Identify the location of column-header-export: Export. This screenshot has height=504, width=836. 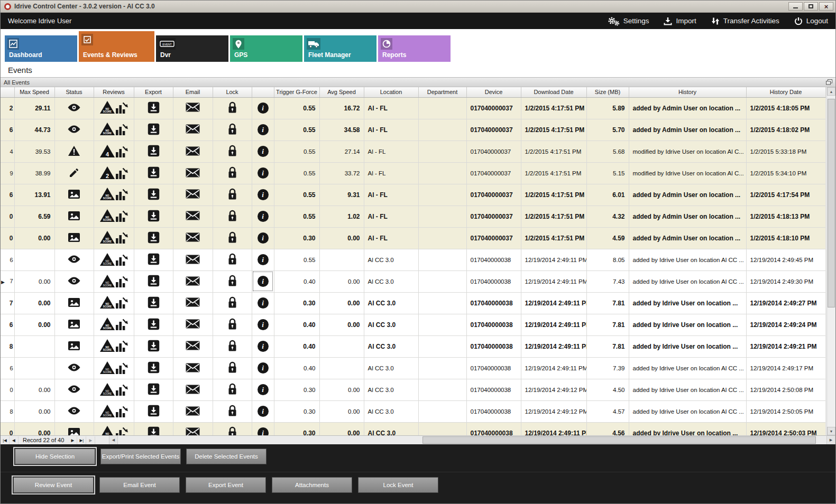
(153, 92).